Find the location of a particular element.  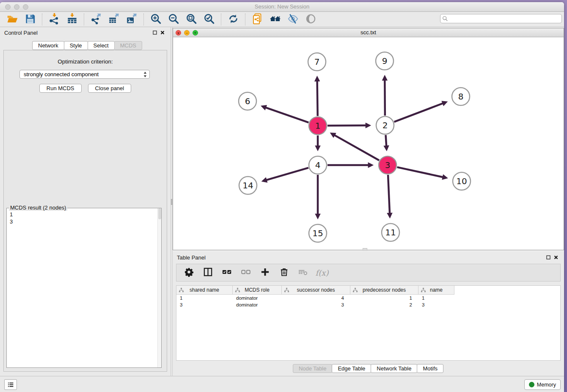

open-folder-button is located at coordinates (12, 19).